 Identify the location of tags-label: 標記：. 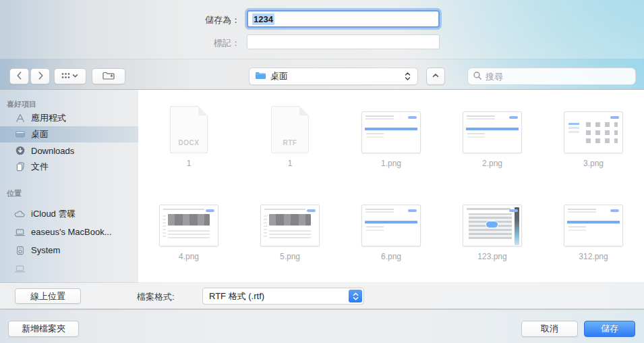
(120, 43).